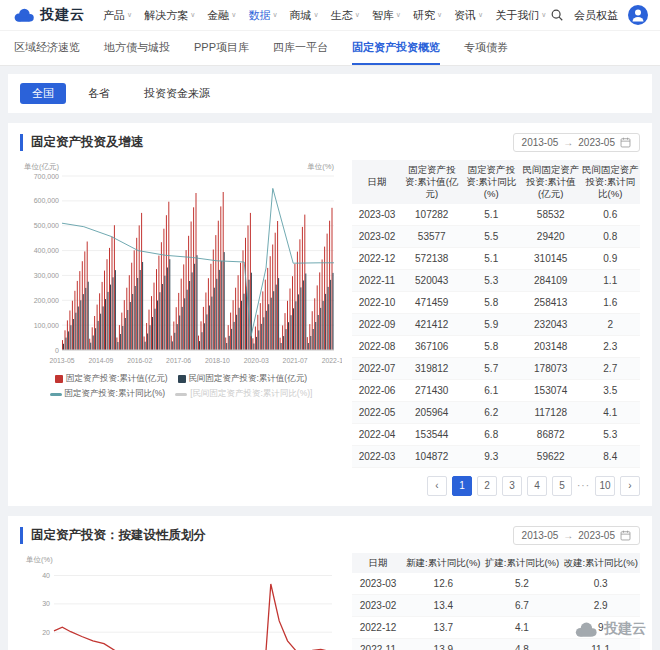 This screenshot has height=650, width=660. What do you see at coordinates (182, 379) in the screenshot?
I see `legend-marker-icon` at bounding box center [182, 379].